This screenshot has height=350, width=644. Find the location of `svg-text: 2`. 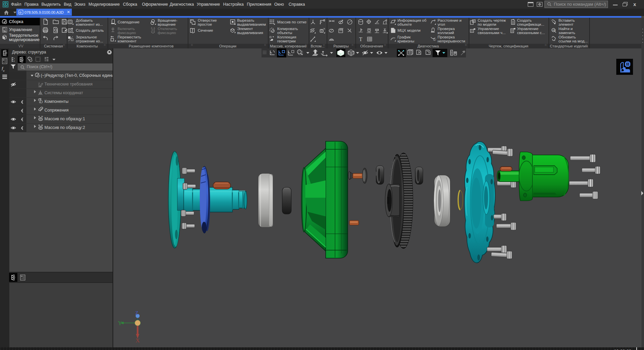

svg-text: 2 is located at coordinates (14, 61).